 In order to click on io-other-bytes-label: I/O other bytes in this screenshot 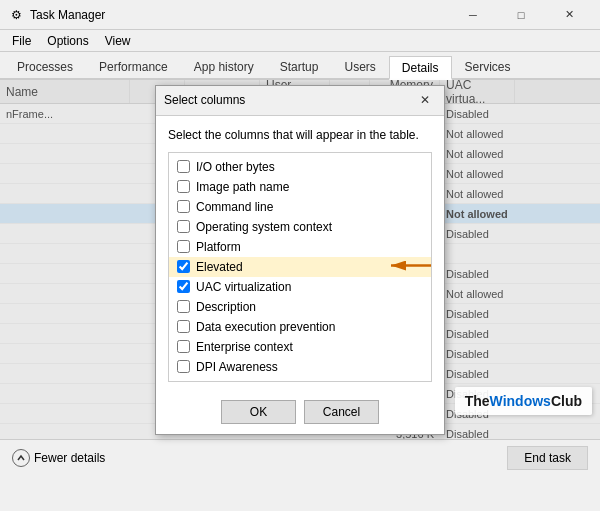, I will do `click(236, 167)`.